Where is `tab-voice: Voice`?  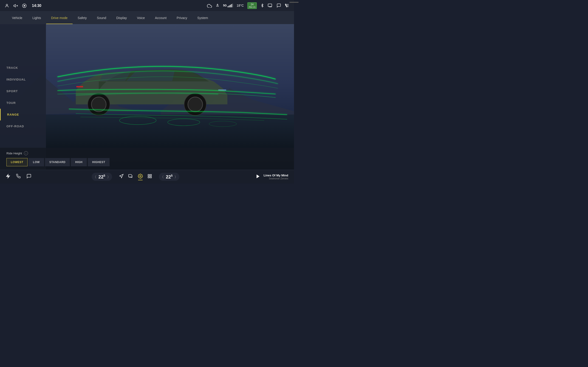 tab-voice: Voice is located at coordinates (141, 18).